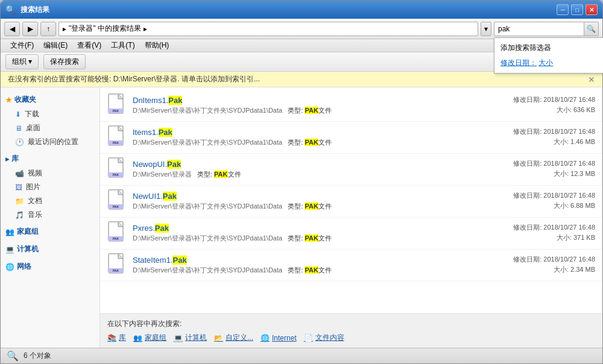 This screenshot has width=603, height=364. Describe the element at coordinates (549, 48) in the screenshot. I see `add-filter-item: 添加搜索筛选器` at that location.